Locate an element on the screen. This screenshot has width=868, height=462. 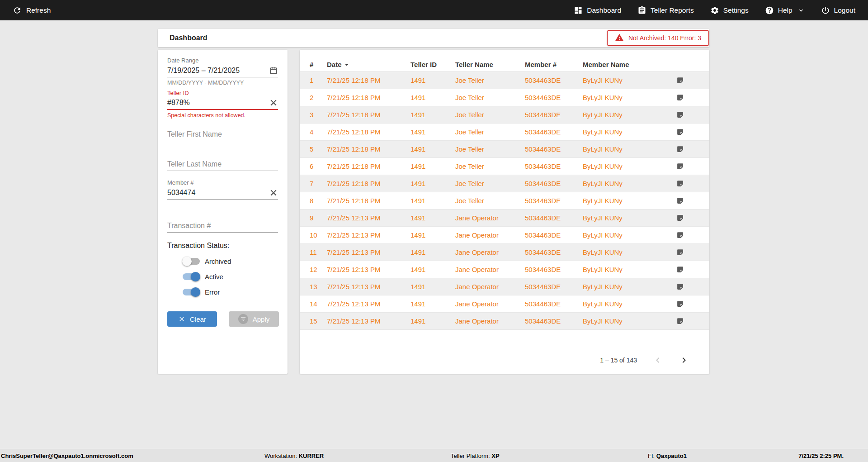
calendar-icon is located at coordinates (274, 71).